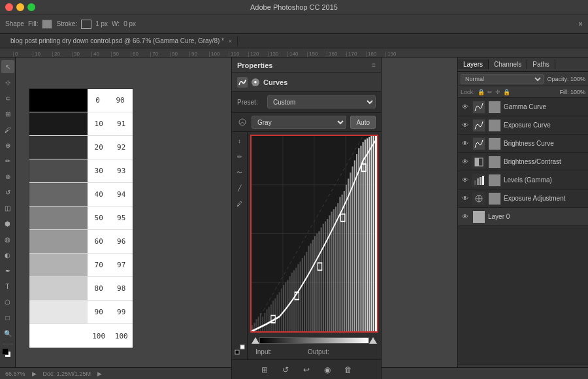 This screenshot has width=588, height=379. Describe the element at coordinates (122, 41) in the screenshot. I see `document-tab: blog post printing dry down control.psd …` at that location.